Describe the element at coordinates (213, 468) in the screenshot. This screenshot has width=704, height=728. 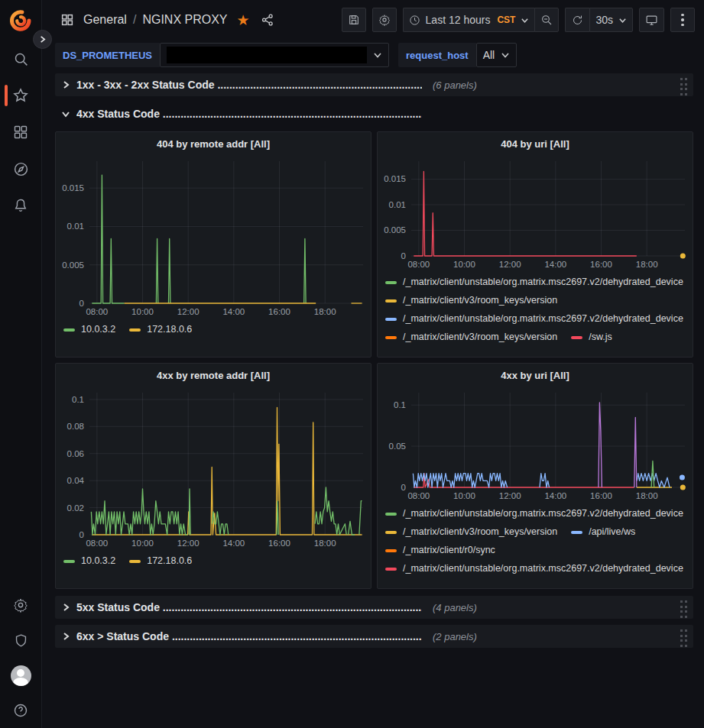
I see `chart-4xx-by-remote-addr: 08:0010:0012:0014:0016:0018:0000.020.040…` at that location.